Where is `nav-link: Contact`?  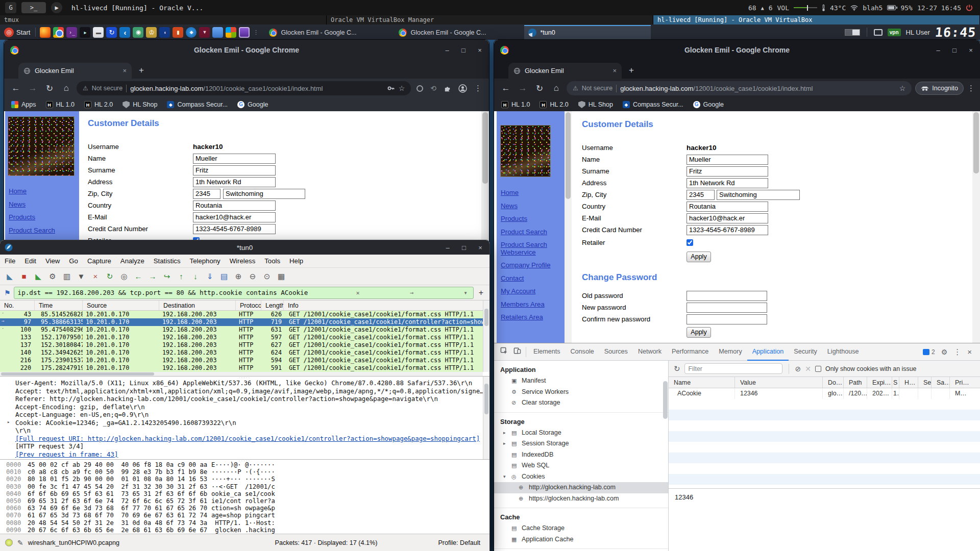 nav-link: Contact is located at coordinates (531, 279).